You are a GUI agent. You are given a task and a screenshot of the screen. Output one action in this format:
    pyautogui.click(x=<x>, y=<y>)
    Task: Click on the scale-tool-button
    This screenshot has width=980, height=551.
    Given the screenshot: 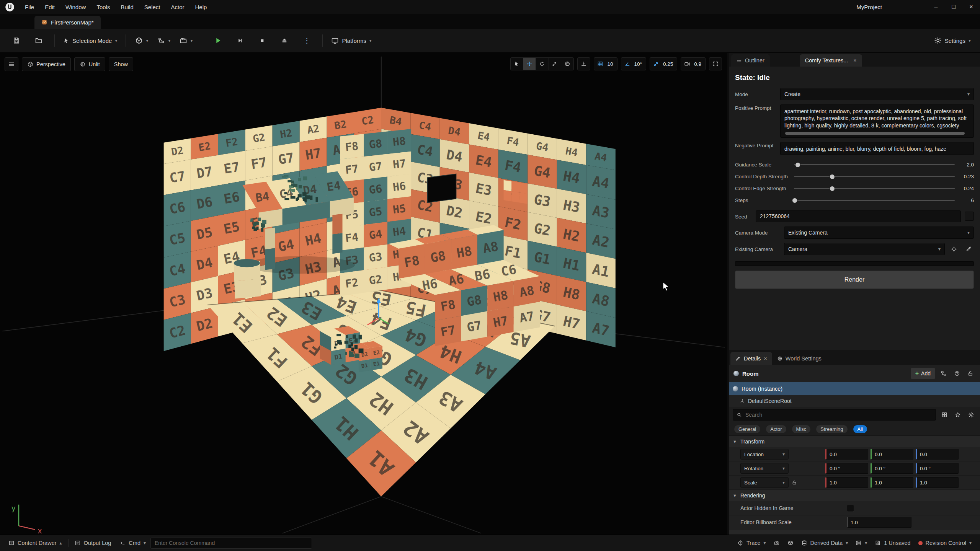 What is the action you would take?
    pyautogui.click(x=554, y=64)
    